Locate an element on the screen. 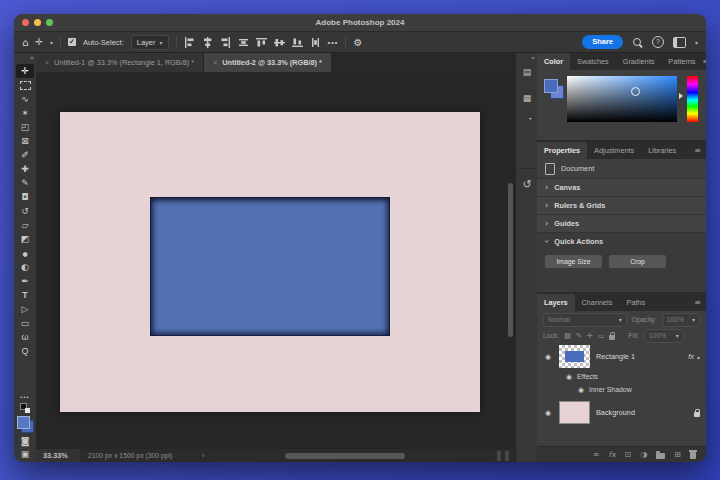 Image resolution: width=720 pixels, height=480 pixels. section-rulers-grids: › Rulers & Grids is located at coordinates (622, 206).